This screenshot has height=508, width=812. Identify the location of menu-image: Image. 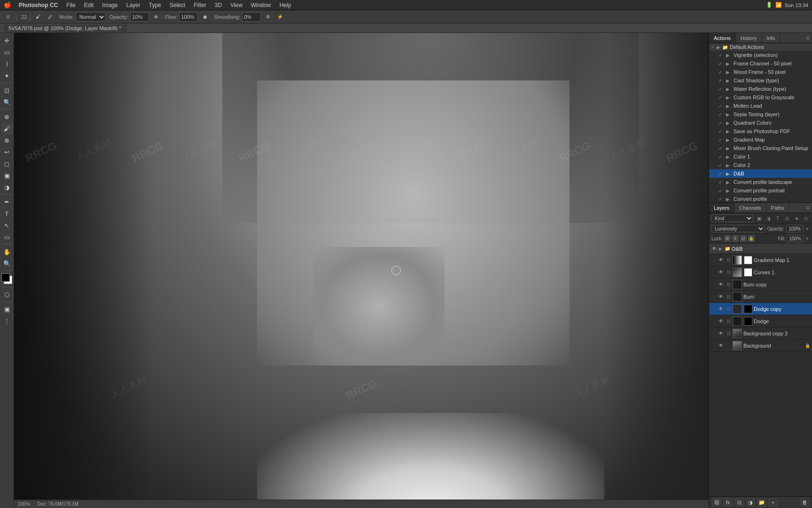
(110, 5).